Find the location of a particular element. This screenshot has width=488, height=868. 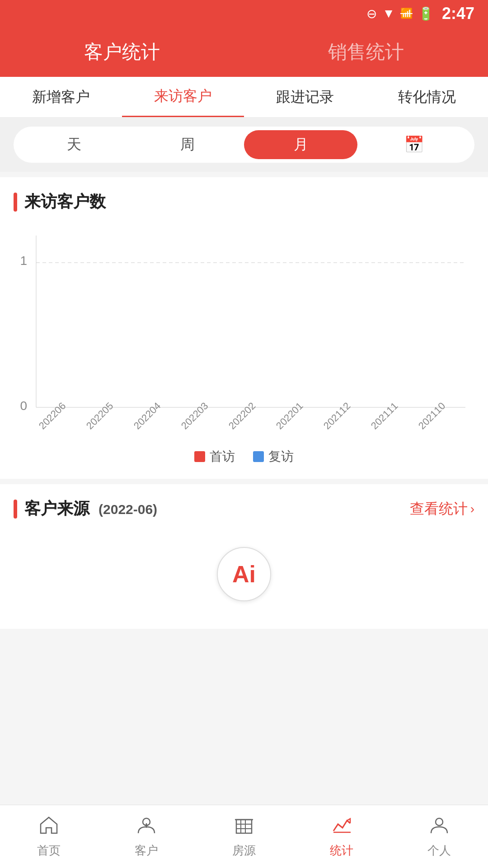

title-bar-decoration is located at coordinates (15, 202).